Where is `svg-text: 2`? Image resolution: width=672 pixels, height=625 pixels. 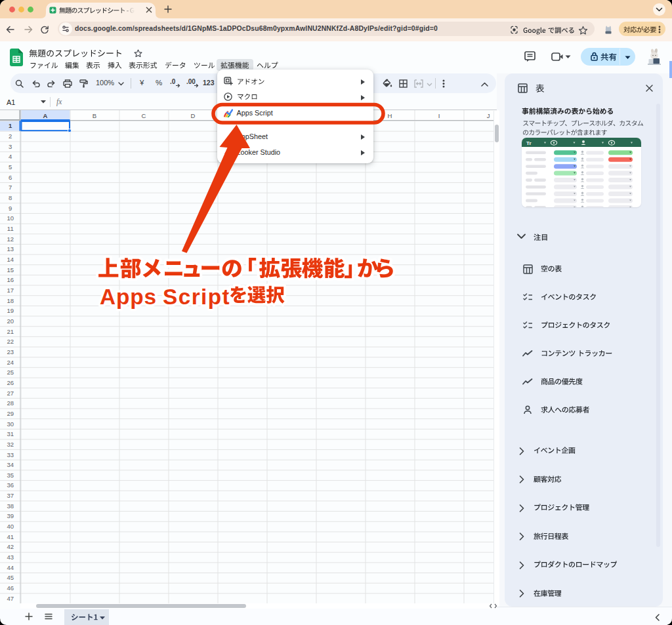 svg-text: 2 is located at coordinates (10, 136).